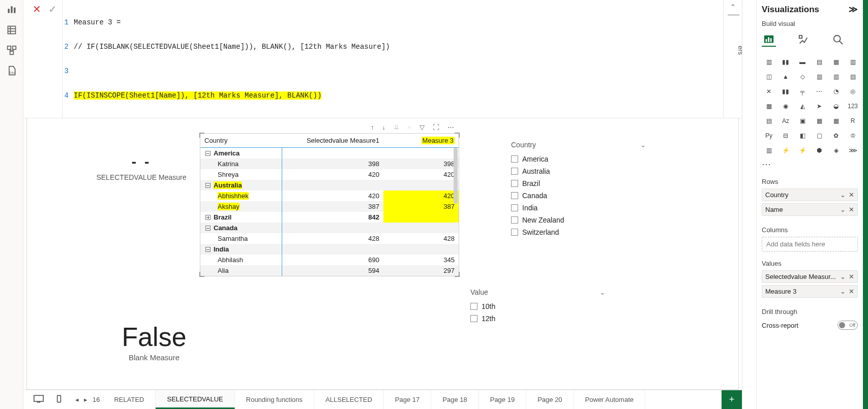  I want to click on tab-scroll-right-icon: ▸, so click(85, 399).